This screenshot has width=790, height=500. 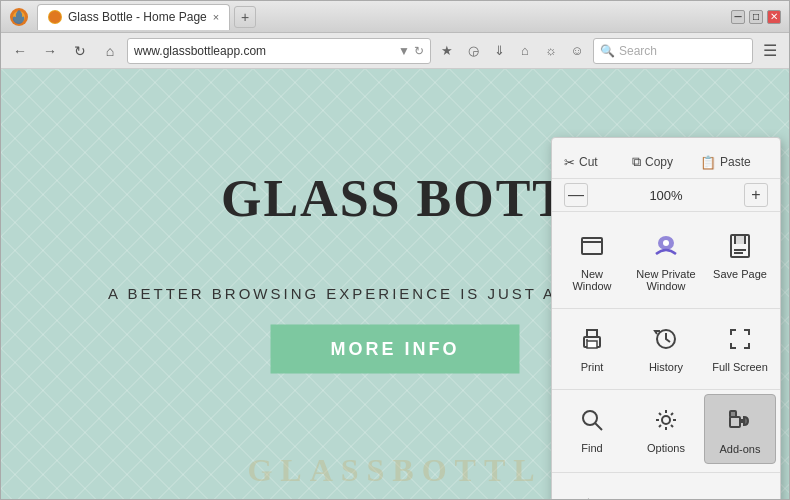 What do you see at coordinates (395, 17) in the screenshot?
I see `title-bar: Glass Bottle - Home Page × + ─ □ ✕` at bounding box center [395, 17].